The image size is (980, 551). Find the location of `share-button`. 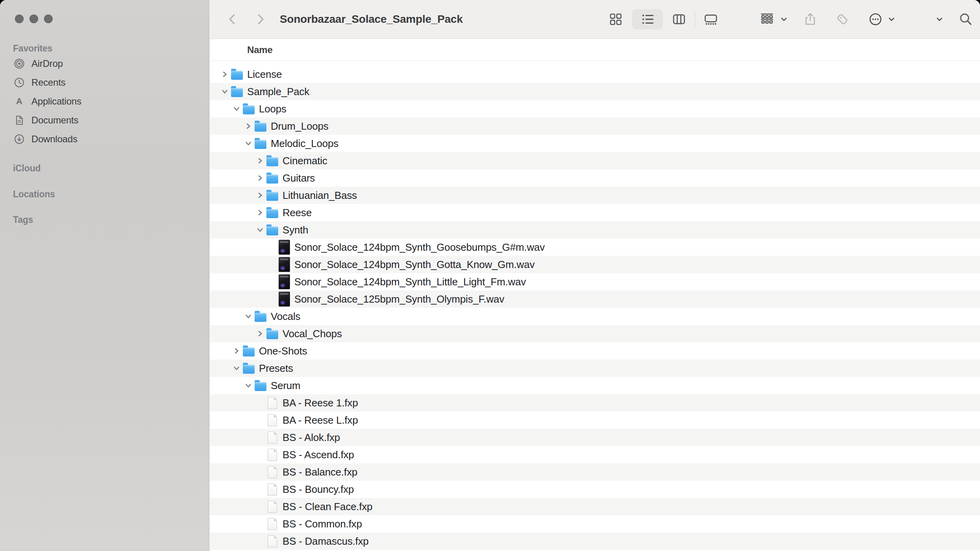

share-button is located at coordinates (810, 19).